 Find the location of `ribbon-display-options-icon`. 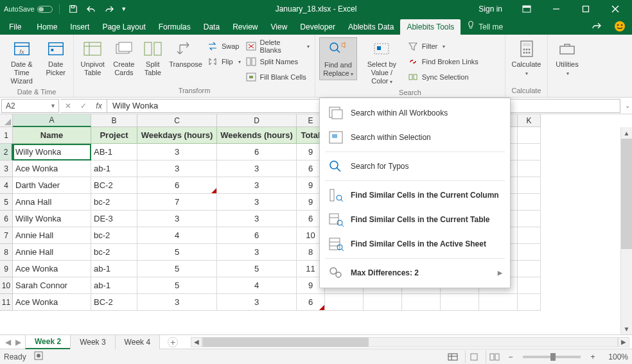

ribbon-display-options-icon is located at coordinates (527, 9).